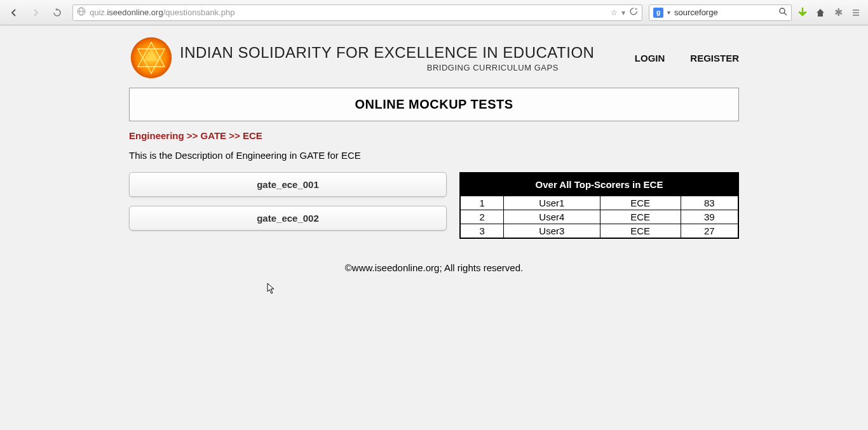 The height and width of the screenshot is (430, 868). Describe the element at coordinates (714, 58) in the screenshot. I see `register-link: REGISTER` at that location.